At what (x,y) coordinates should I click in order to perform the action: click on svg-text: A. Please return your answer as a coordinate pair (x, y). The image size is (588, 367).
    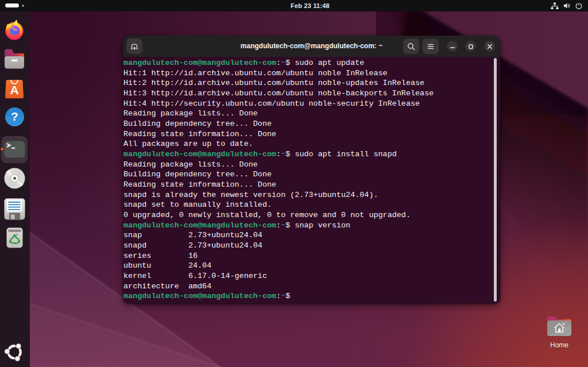
    Looking at the image, I should click on (14, 90).